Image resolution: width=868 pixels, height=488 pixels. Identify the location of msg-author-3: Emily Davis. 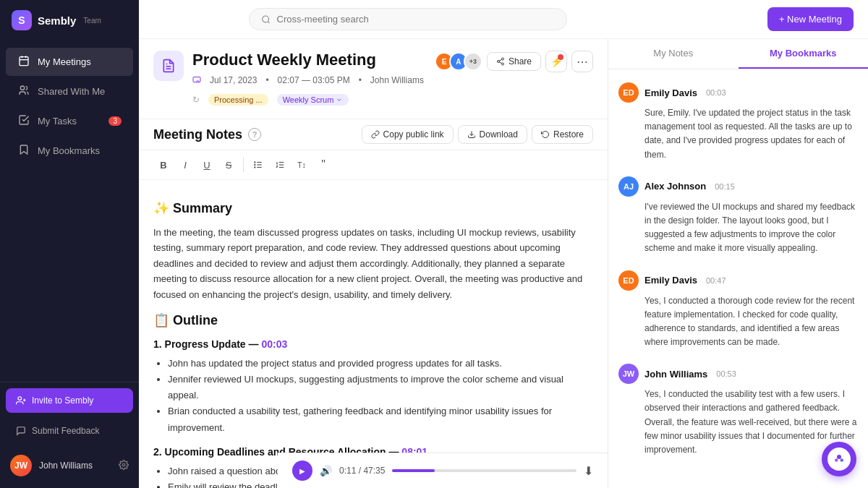
(671, 281).